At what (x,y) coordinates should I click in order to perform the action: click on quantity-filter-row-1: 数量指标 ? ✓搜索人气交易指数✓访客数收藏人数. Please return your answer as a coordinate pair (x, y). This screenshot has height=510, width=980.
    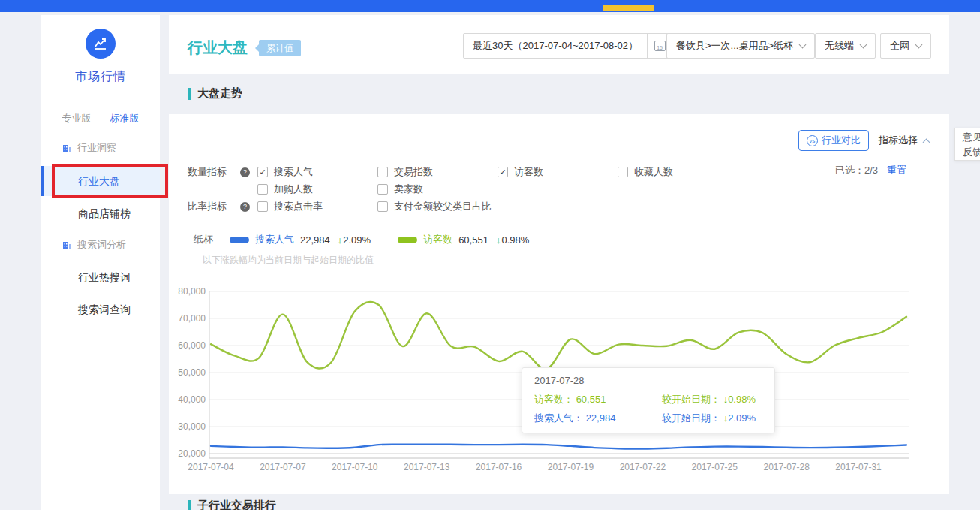
    Looking at the image, I should click on (462, 172).